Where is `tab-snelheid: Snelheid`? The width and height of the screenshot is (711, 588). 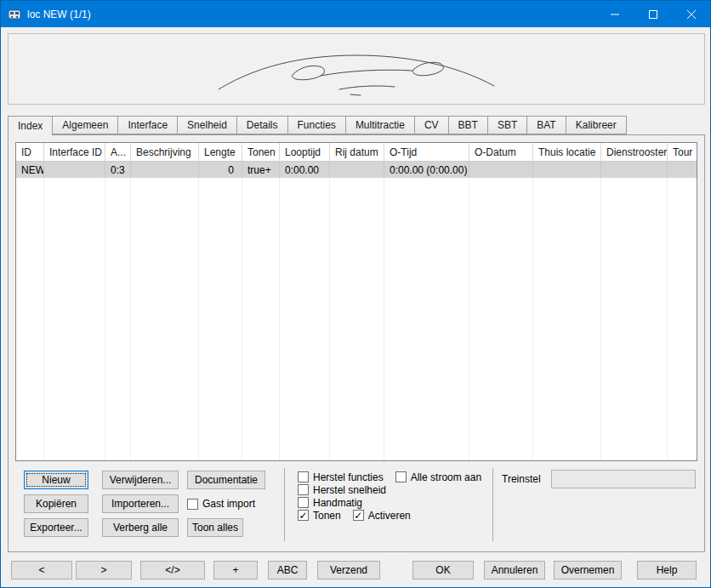
tab-snelheid: Snelheid is located at coordinates (208, 125).